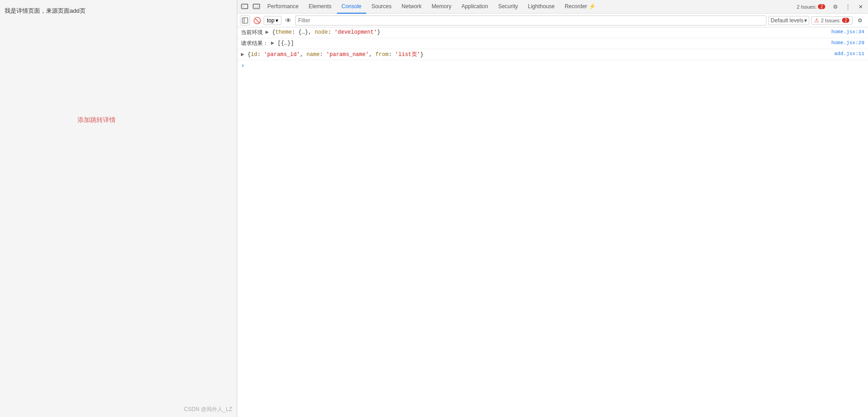 This screenshot has height=417, width=868. Describe the element at coordinates (846, 20) in the screenshot. I see `issues-num: 2` at that location.